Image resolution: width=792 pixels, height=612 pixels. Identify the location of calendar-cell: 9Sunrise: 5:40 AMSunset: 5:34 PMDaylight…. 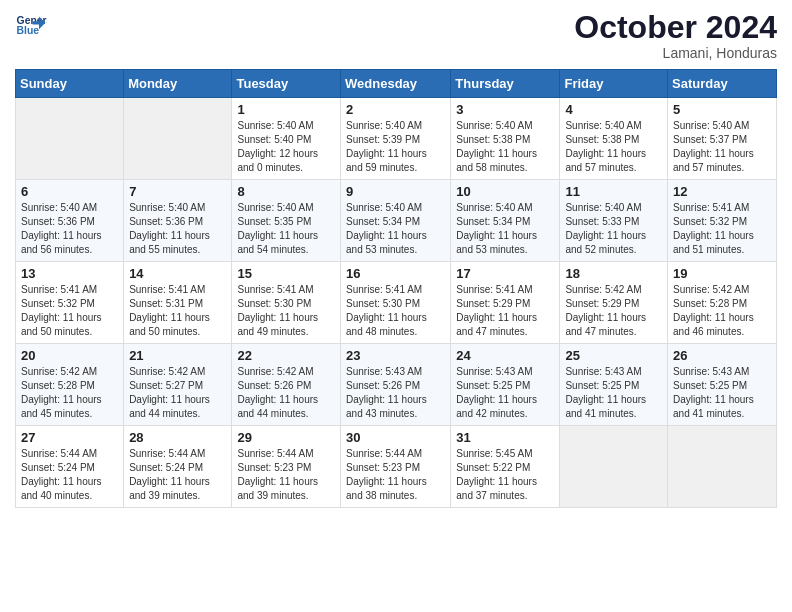
(396, 221).